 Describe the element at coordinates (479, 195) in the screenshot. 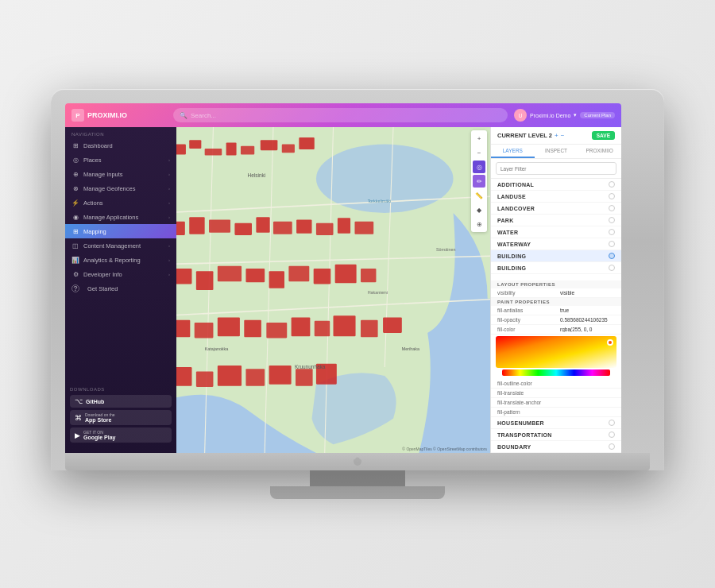

I see `map-tool-ruler: 📏` at that location.